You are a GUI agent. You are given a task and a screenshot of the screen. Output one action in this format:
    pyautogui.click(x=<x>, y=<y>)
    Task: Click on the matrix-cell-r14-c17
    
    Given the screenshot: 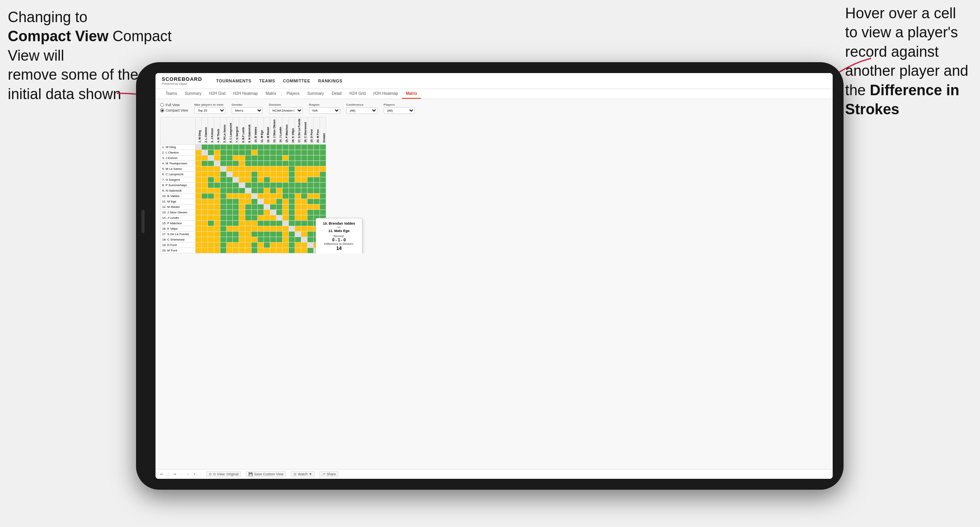 What is the action you would take?
    pyautogui.click(x=304, y=223)
    